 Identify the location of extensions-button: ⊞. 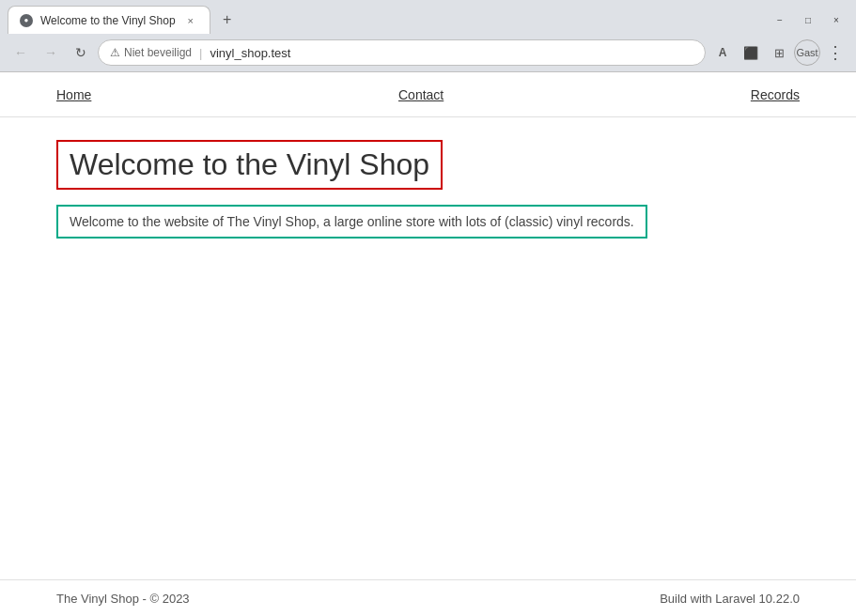
(779, 53).